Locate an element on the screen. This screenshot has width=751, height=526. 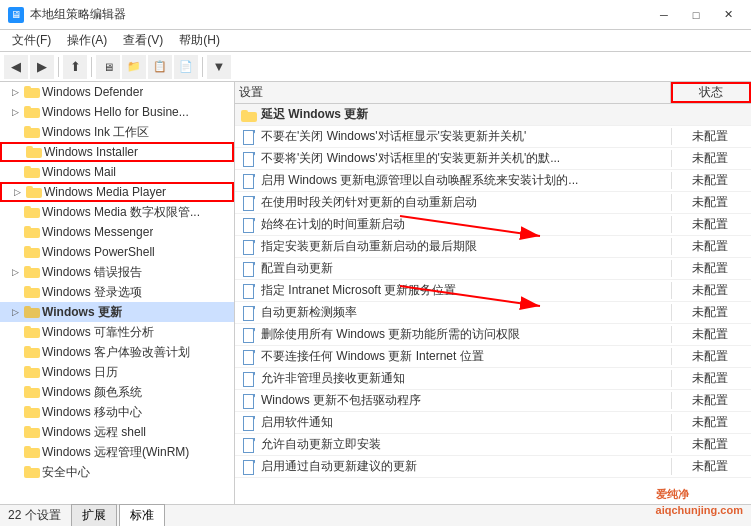
toolbar-btn2: 📁 is located at coordinates (134, 67).